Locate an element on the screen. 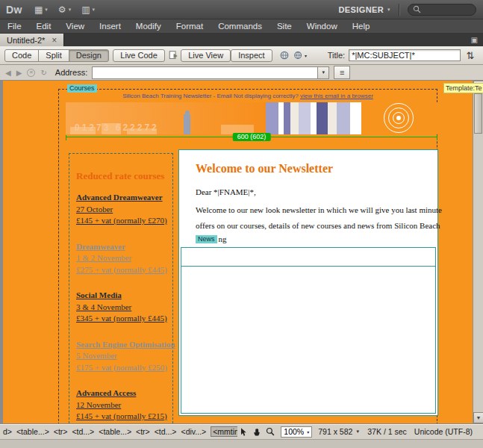 Image resolution: width=483 pixels, height=448 pixels. table-width-label: 600 (602) is located at coordinates (252, 137).